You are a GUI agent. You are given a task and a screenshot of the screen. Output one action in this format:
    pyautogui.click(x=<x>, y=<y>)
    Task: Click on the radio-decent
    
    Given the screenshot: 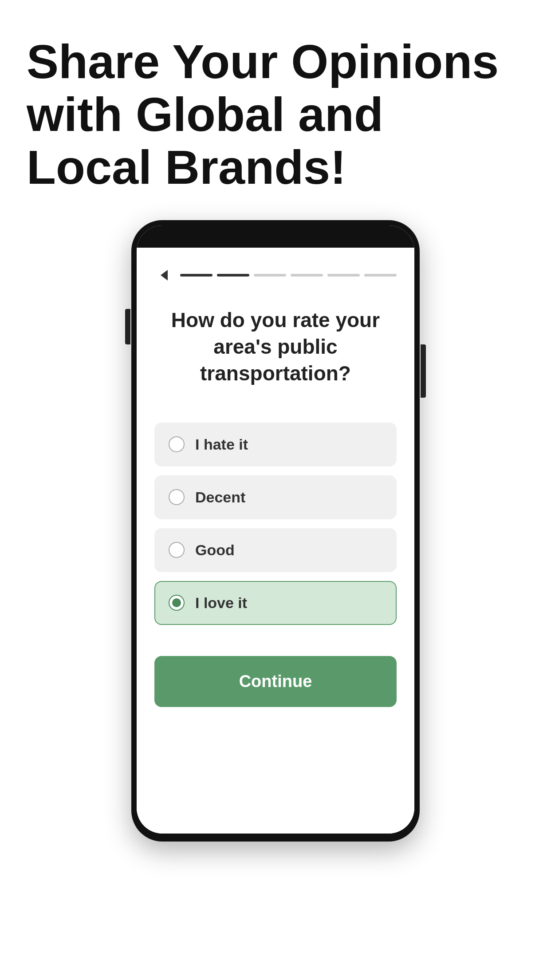 What is the action you would take?
    pyautogui.click(x=177, y=497)
    